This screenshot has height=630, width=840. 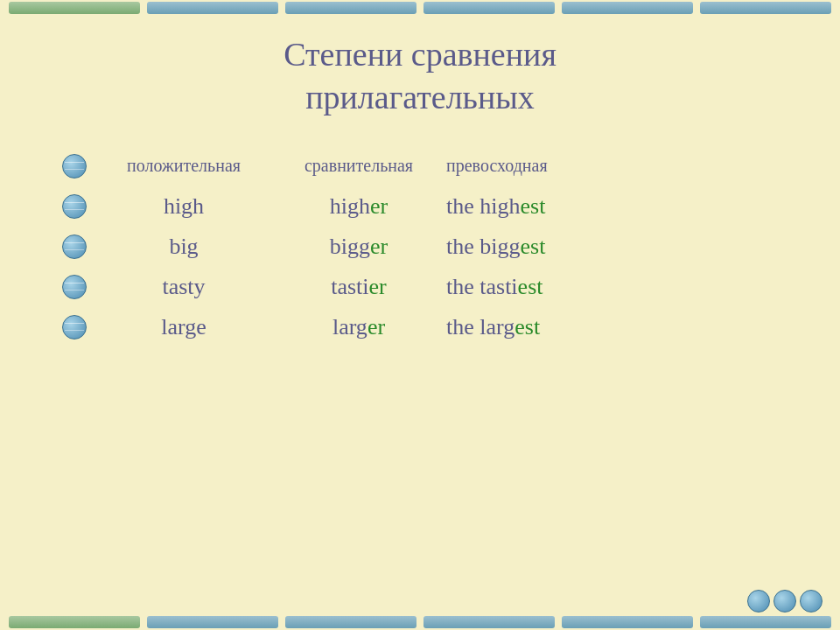 What do you see at coordinates (617, 287) in the screenshot?
I see `col3-2: the tastiest` at bounding box center [617, 287].